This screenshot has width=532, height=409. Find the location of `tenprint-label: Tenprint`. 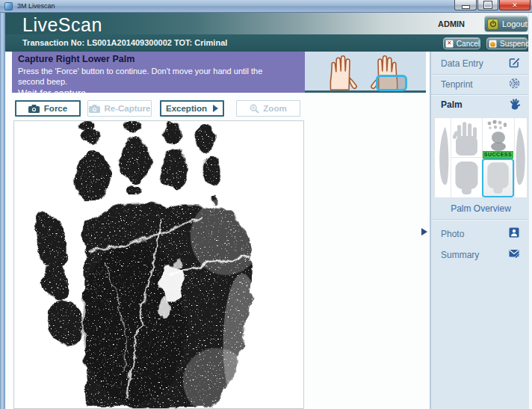

tenprint-label: Tenprint is located at coordinates (457, 84).